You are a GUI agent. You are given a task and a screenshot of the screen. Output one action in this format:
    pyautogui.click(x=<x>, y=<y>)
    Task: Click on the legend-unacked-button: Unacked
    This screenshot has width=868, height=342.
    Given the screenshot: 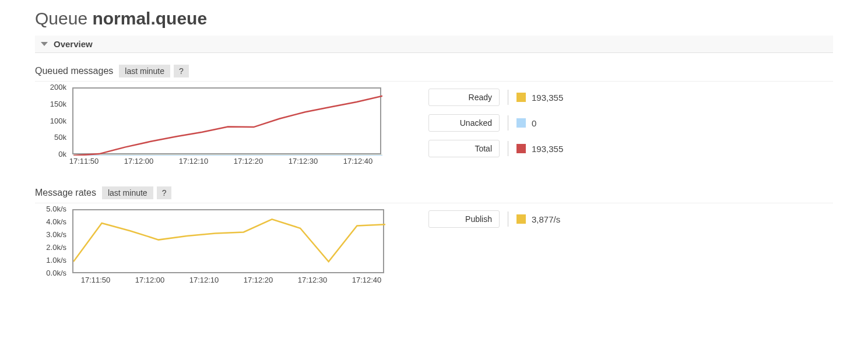 What is the action you would take?
    pyautogui.click(x=464, y=123)
    